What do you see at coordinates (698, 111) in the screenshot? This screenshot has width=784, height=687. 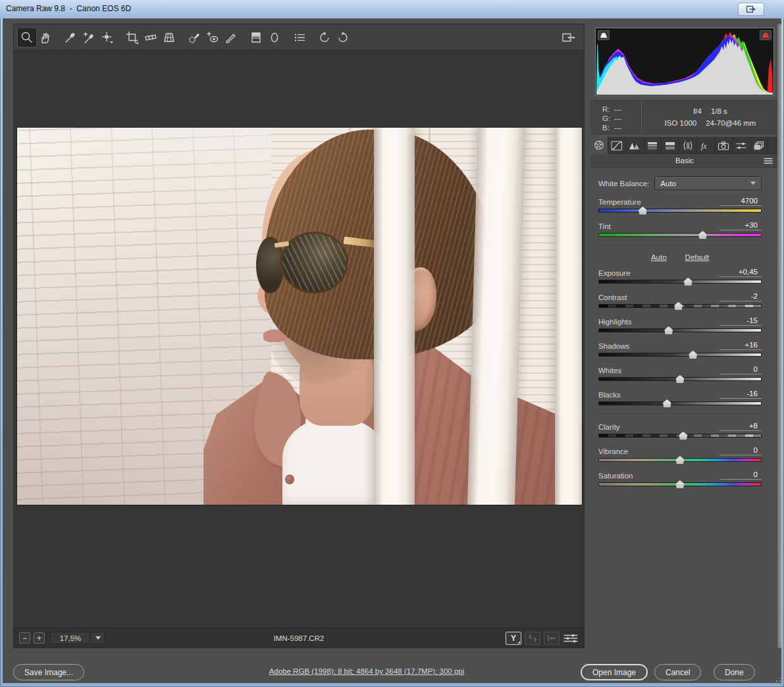 I see `aperture-value: f/4` at bounding box center [698, 111].